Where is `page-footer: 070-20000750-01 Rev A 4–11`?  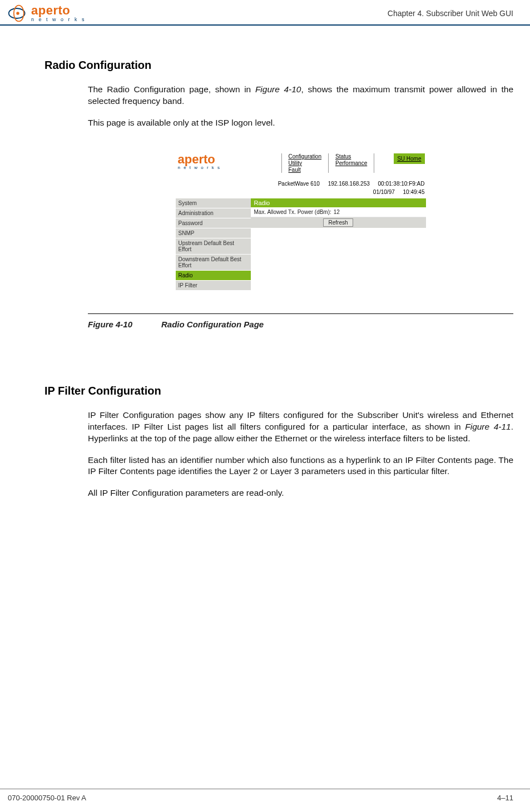 page-footer: 070-20000750-01 Rev A 4–11 is located at coordinates (265, 795).